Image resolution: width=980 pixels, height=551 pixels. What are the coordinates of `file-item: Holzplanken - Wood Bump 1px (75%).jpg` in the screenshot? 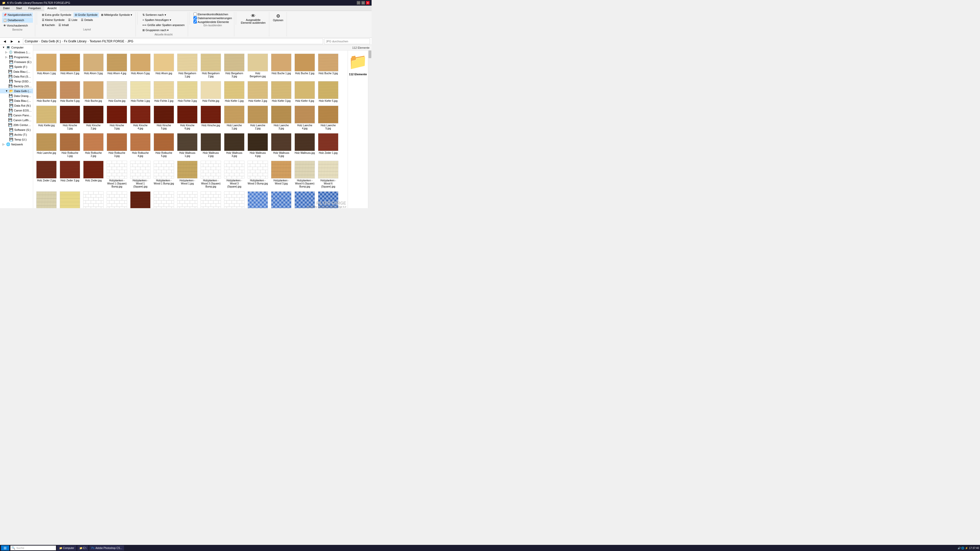 It's located at (234, 199).